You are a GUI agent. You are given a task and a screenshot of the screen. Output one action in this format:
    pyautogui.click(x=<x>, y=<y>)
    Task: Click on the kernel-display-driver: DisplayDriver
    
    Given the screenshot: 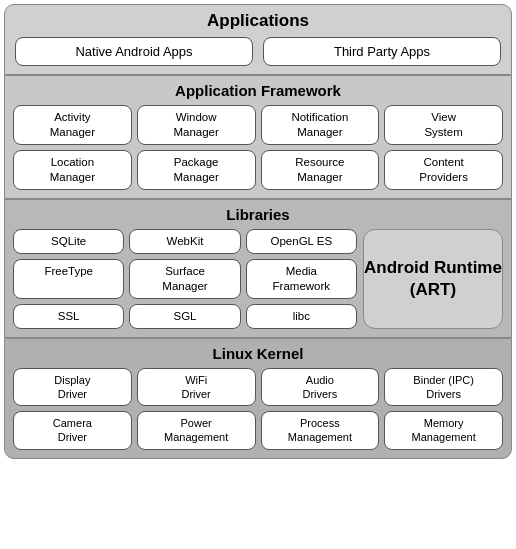 What is the action you would take?
    pyautogui.click(x=72, y=388)
    